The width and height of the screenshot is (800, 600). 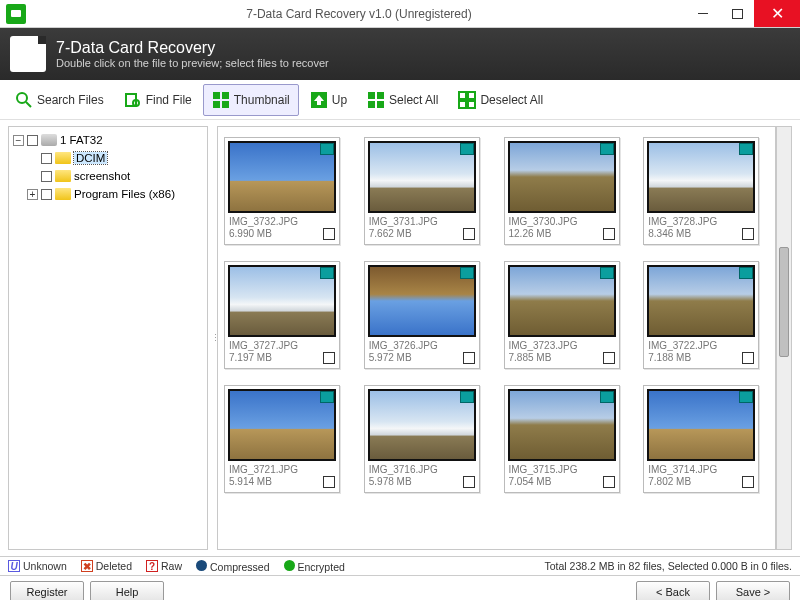 What do you see at coordinates (282, 315) in the screenshot?
I see `thumbnail-item: IMG_3727.JPG7.197 MB` at bounding box center [282, 315].